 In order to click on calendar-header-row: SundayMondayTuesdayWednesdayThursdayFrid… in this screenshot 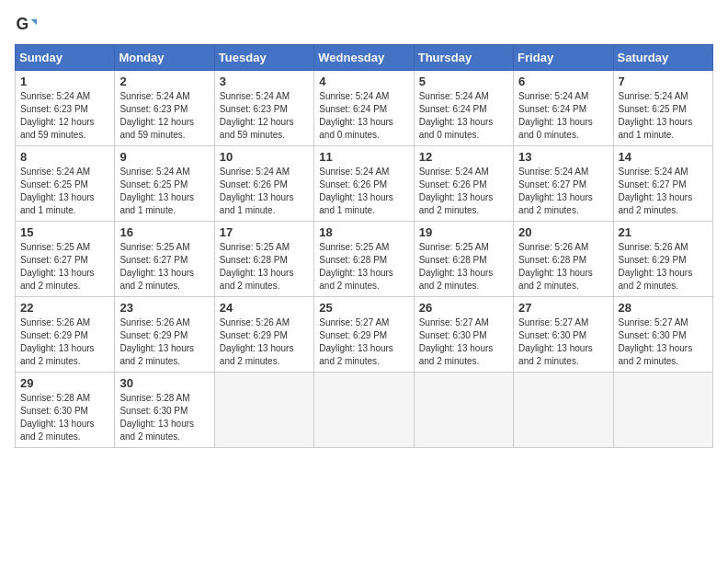, I will do `click(364, 58)`.